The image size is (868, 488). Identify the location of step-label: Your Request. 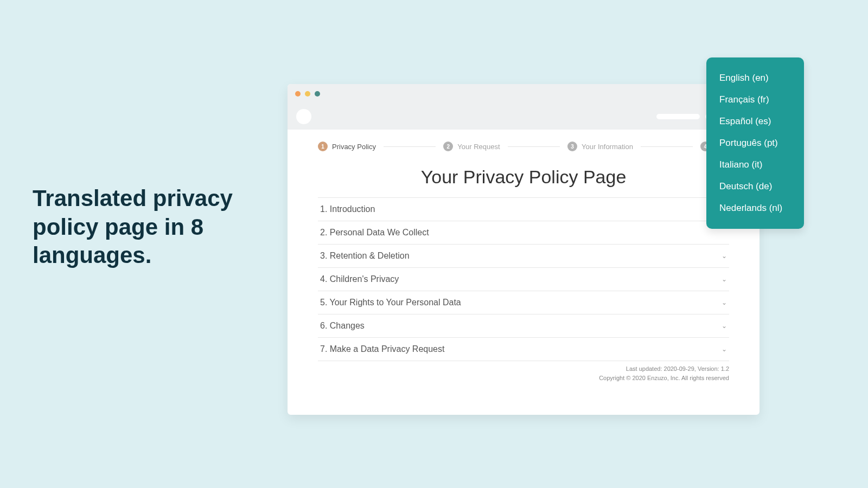
(478, 146).